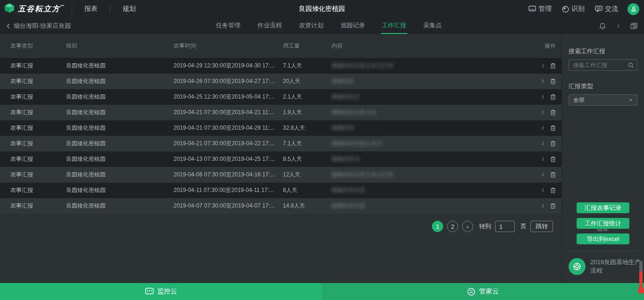  What do you see at coordinates (307, 143) in the screenshot?
I see `cell-labor: 7.1人天` at bounding box center [307, 143].